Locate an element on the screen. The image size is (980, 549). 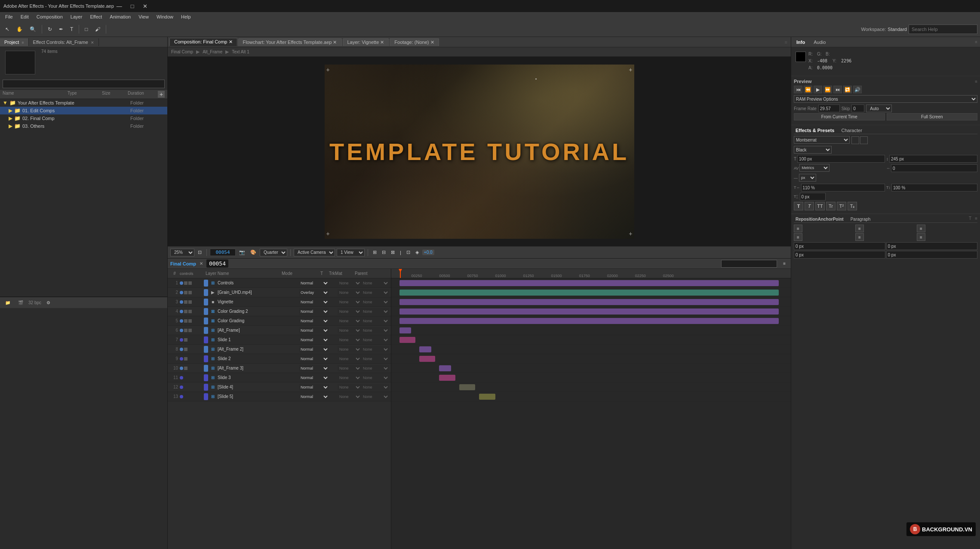
from-current-time-btn: From Current Time is located at coordinates (839, 117).